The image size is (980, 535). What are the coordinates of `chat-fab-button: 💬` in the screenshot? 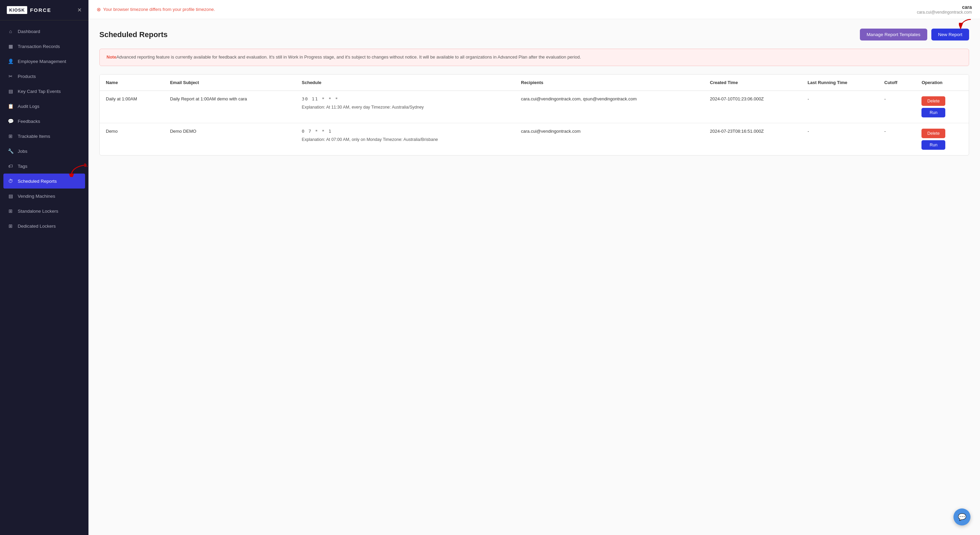 It's located at (962, 517).